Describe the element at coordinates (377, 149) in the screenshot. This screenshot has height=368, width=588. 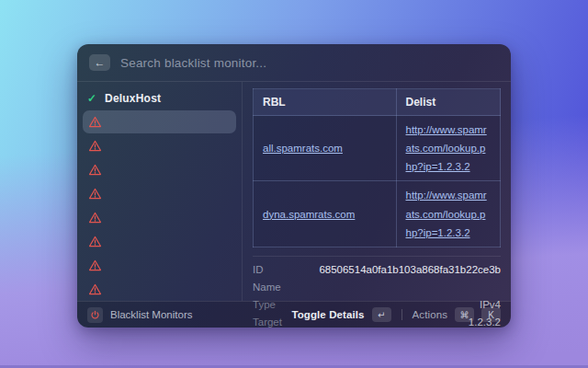
I see `table-row: all.spamrats.com http://www.spamrats.com…` at that location.